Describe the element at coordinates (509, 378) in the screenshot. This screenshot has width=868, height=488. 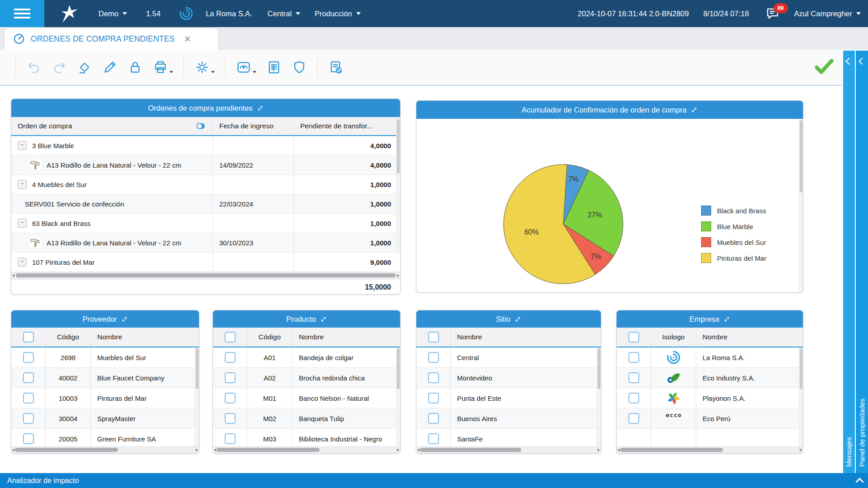
I see `table-row: Montevideo` at that location.